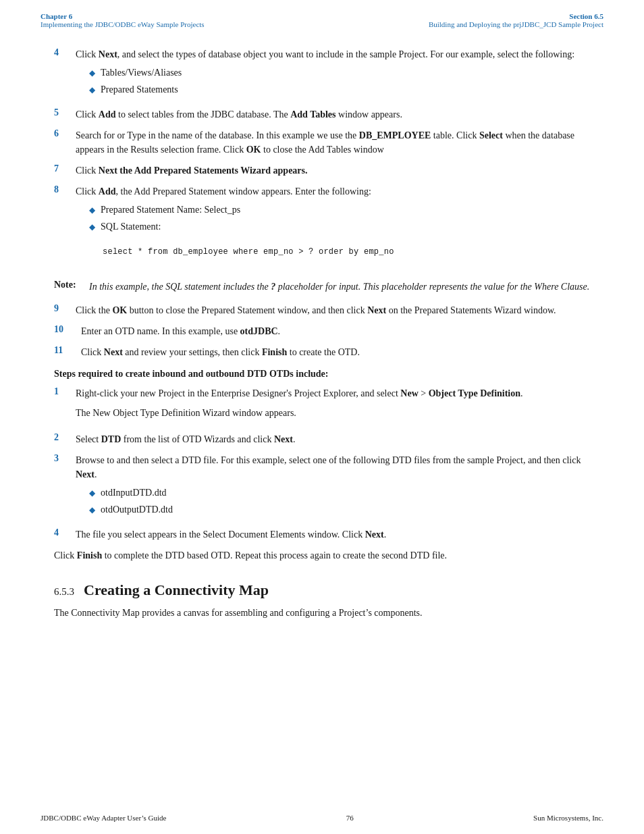  I want to click on list-item: 8 Click Add, the Add Prepared Statement …, so click(322, 227).